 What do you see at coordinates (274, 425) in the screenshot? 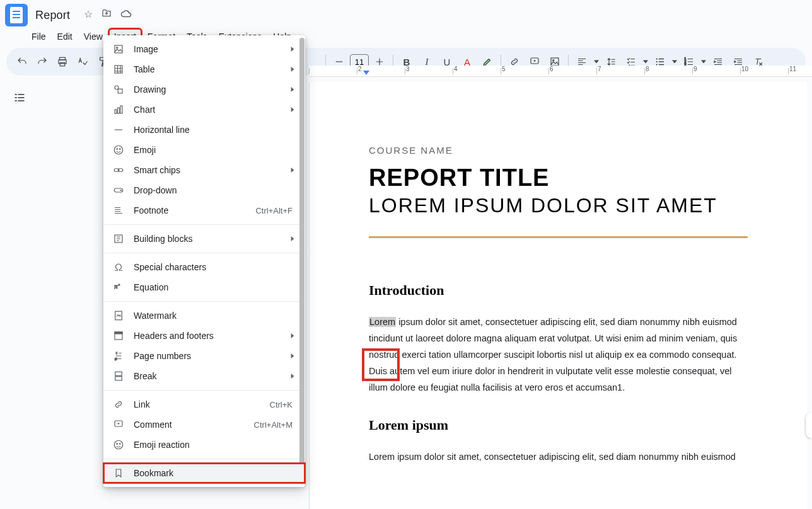
I see `menu-shortcut: Ctrl+Alt+M` at bounding box center [274, 425].